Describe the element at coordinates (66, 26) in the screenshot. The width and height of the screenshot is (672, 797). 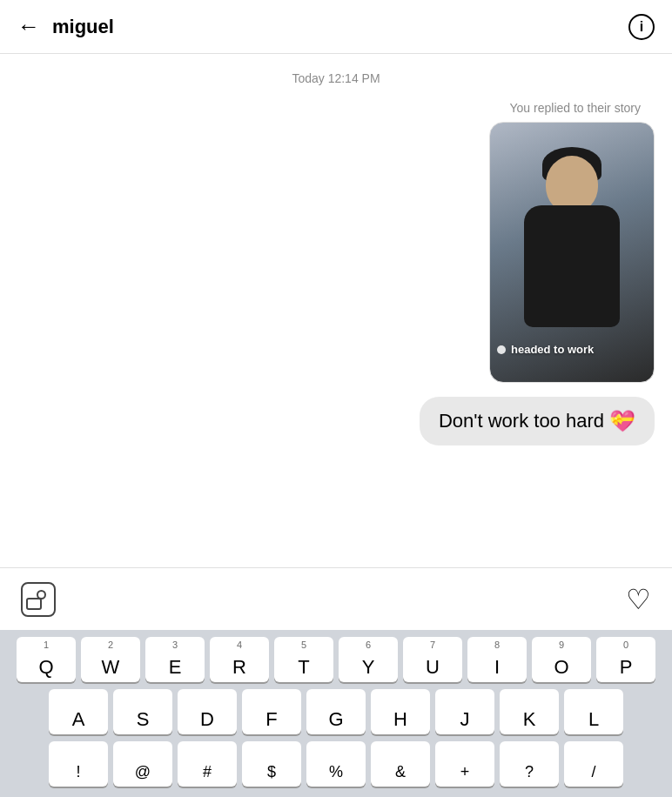
I see `header-left: ← miguel` at that location.